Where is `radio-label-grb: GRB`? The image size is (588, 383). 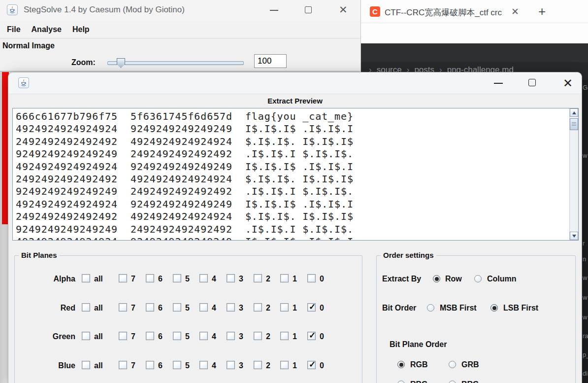
radio-label-grb: GRB is located at coordinates (470, 365).